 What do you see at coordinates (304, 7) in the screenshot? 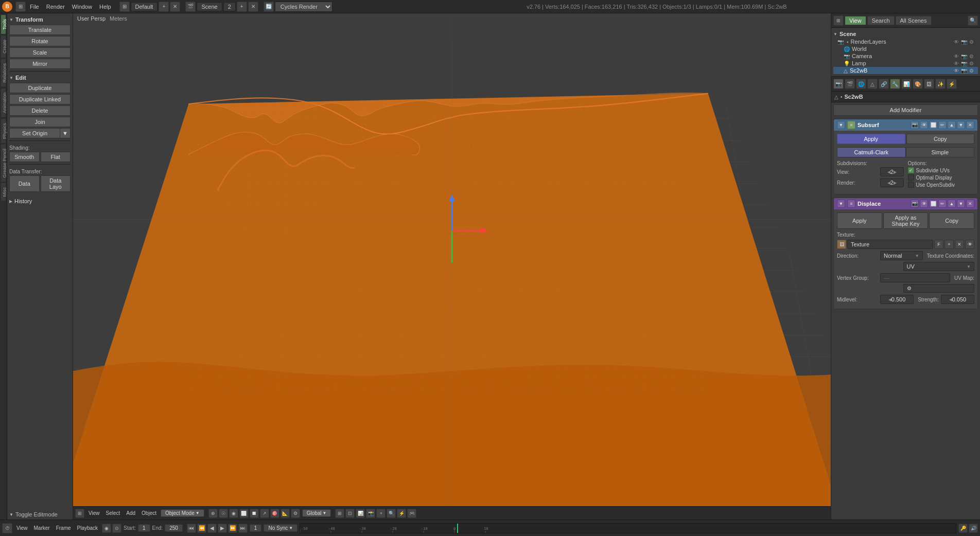
I see `render-engine-dropdown: Cycles Render Blender Render` at bounding box center [304, 7].